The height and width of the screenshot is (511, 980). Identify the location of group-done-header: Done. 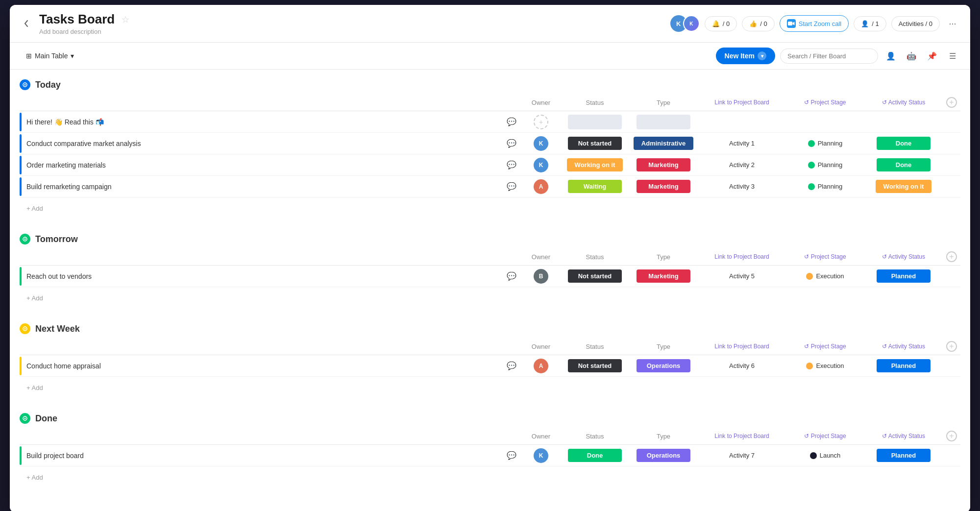
(490, 418).